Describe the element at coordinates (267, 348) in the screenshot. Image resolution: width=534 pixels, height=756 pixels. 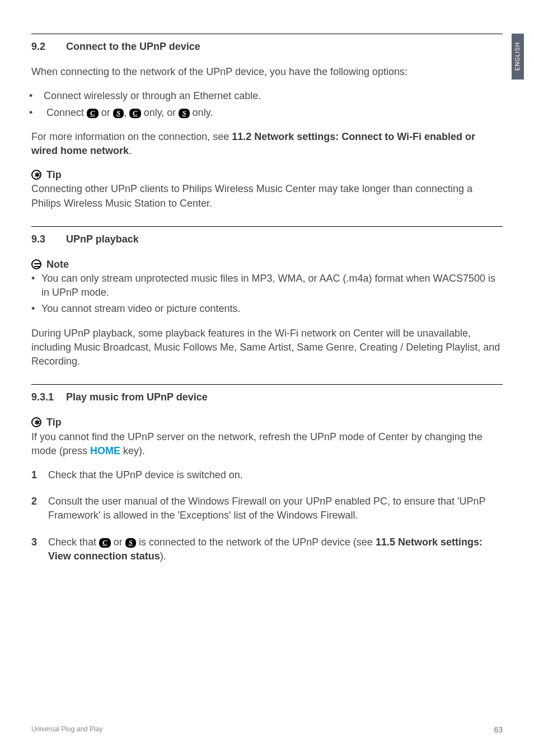
I see `para-upnp-playback: During UPnP playback, some playback feat…` at that location.